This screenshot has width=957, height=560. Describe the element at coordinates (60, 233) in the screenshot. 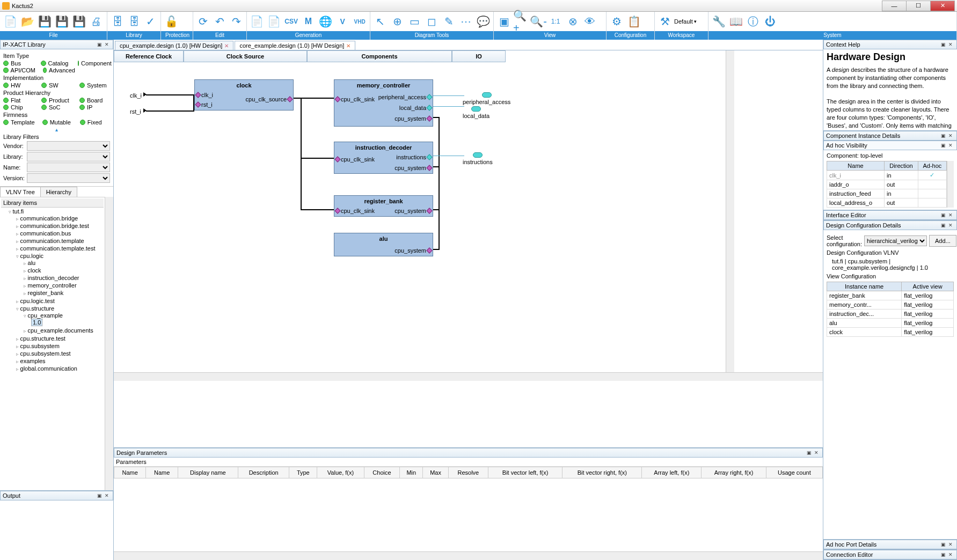

I see `tree-item: communication.bus` at that location.